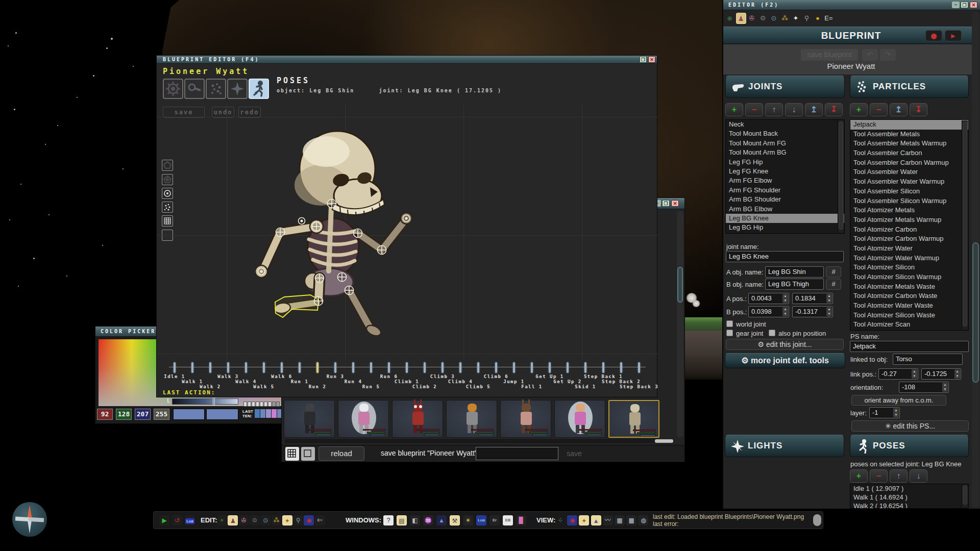 The width and height of the screenshot is (980, 551). What do you see at coordinates (813, 312) in the screenshot?
I see `b-pos-y-spinner: -0.1317▲▼` at bounding box center [813, 312].